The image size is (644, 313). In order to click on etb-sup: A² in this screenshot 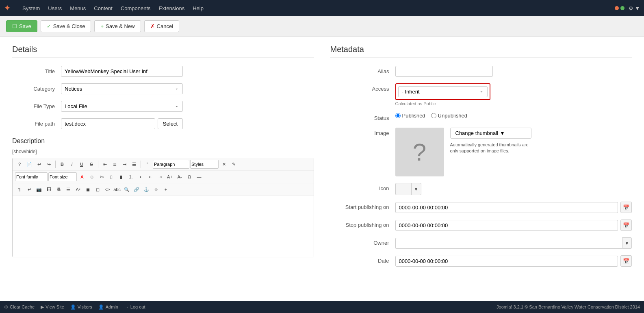, I will do `click(78, 189)`.